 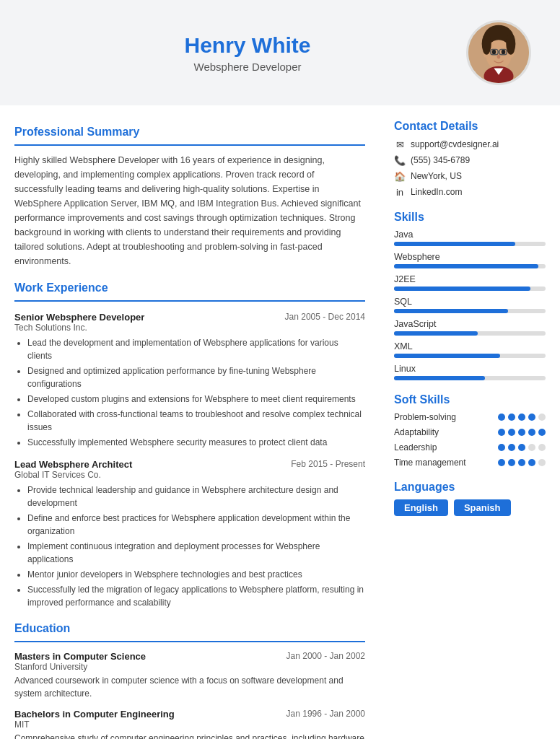 I want to click on skill-name: XML, so click(x=470, y=346).